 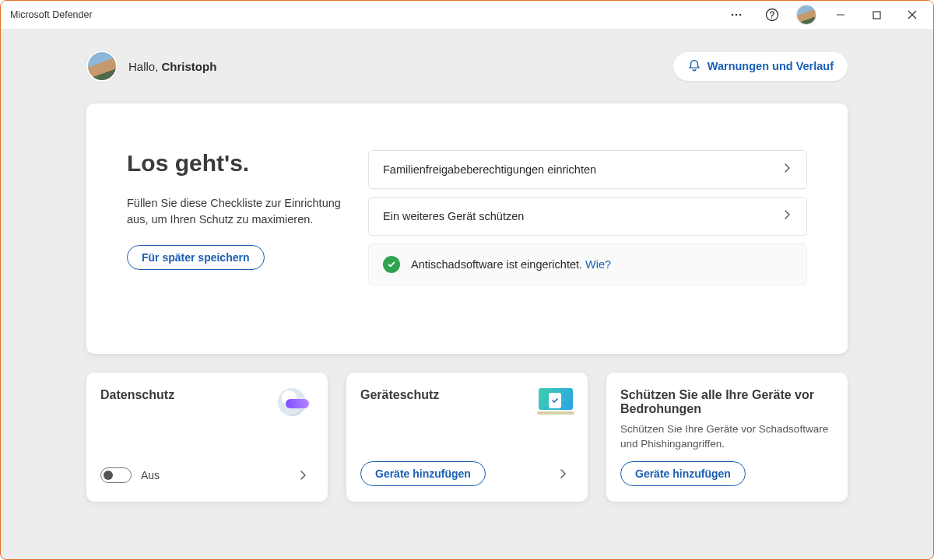 What do you see at coordinates (116, 475) in the screenshot?
I see `privacy-toggle` at bounding box center [116, 475].